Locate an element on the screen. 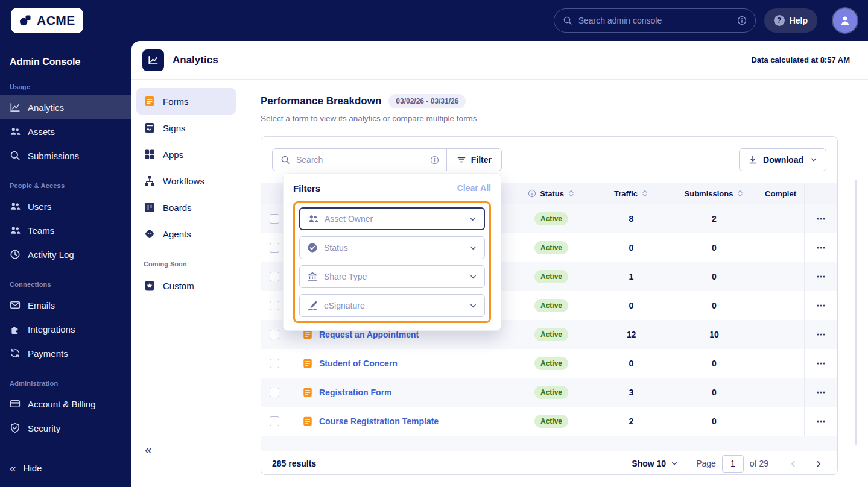 The width and height of the screenshot is (868, 487). section-subtitle: Select a form to view its analytics or c… is located at coordinates (565, 118).